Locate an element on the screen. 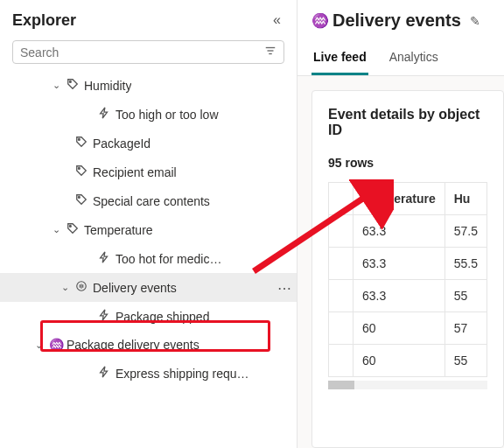 This screenshot has width=504, height=448. collapse-icon: « is located at coordinates (276, 20).